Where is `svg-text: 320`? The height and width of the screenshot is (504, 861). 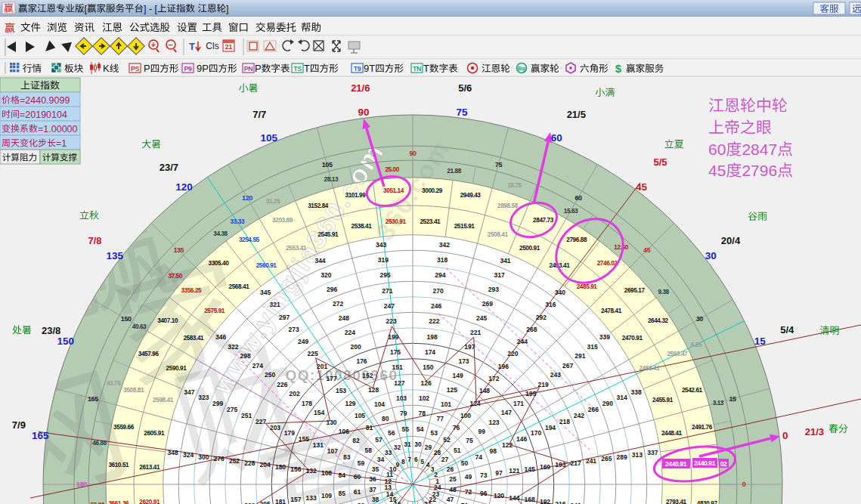 svg-text: 320 is located at coordinates (326, 275).